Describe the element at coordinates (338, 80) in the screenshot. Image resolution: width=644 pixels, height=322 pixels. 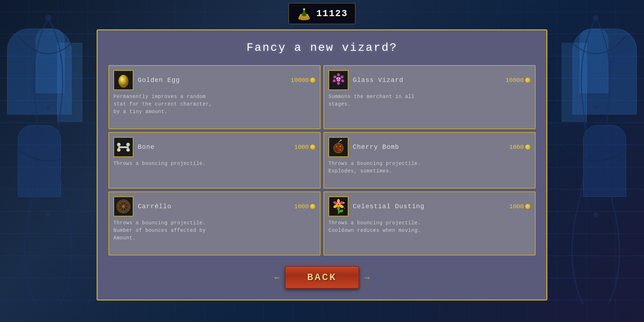
I see `glass-vizard-icon` at that location.